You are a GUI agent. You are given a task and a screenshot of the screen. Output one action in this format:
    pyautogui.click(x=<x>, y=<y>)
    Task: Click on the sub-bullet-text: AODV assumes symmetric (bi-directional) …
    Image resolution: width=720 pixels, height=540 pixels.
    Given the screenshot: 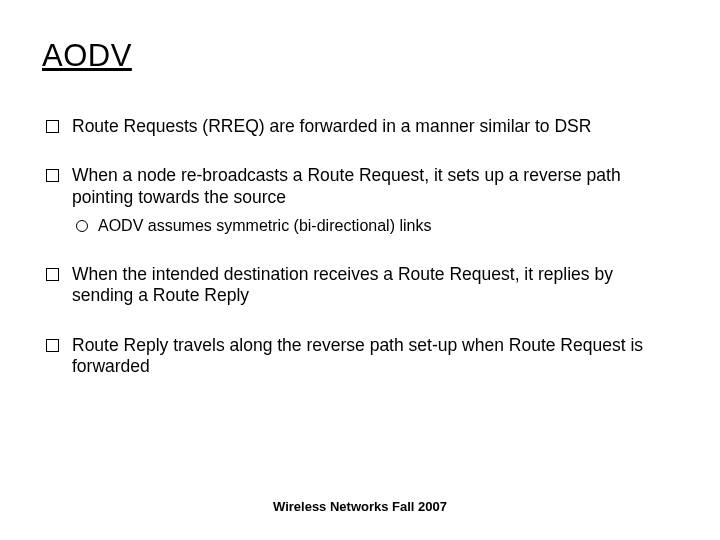 What is the action you would take?
    pyautogui.click(x=264, y=226)
    